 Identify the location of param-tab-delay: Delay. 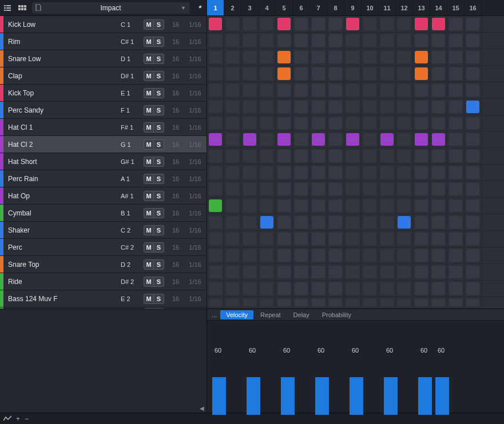
(301, 315).